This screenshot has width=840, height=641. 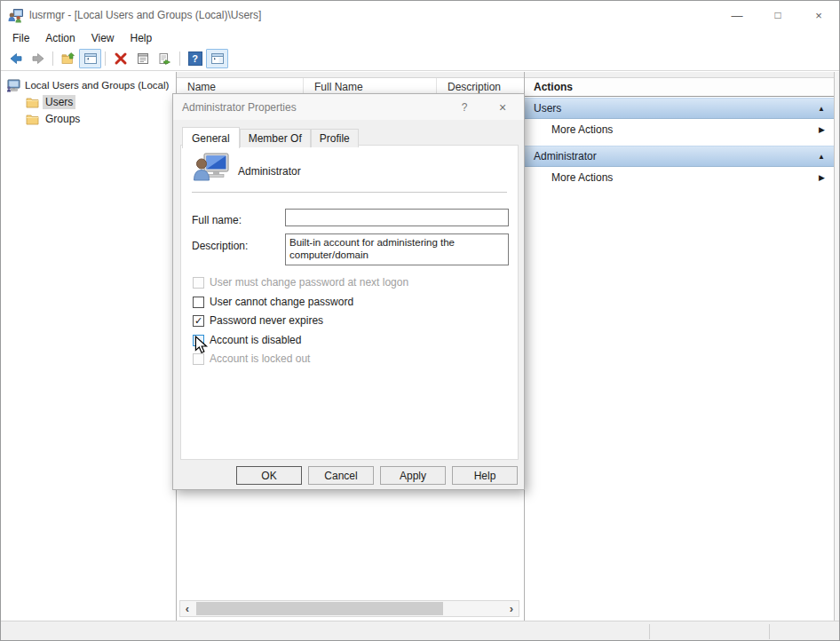 What do you see at coordinates (553, 87) in the screenshot?
I see `actions-title-label: Actions` at bounding box center [553, 87].